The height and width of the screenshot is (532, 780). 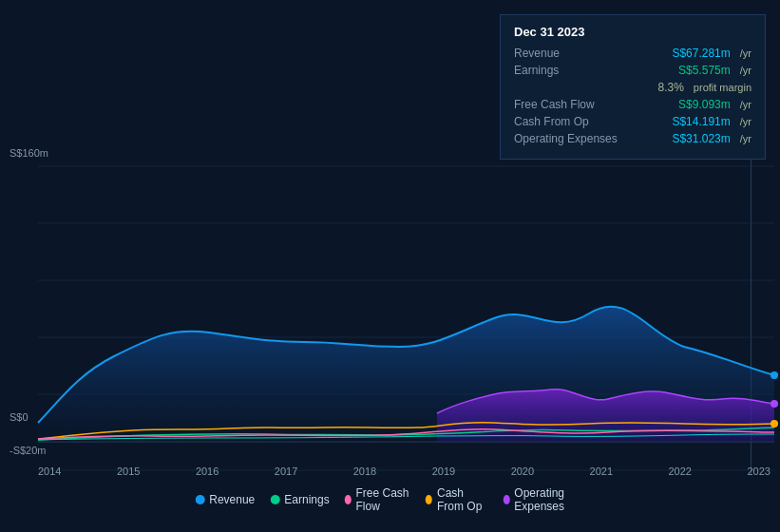 I want to click on x-label-2023: 2023, so click(x=758, y=471).